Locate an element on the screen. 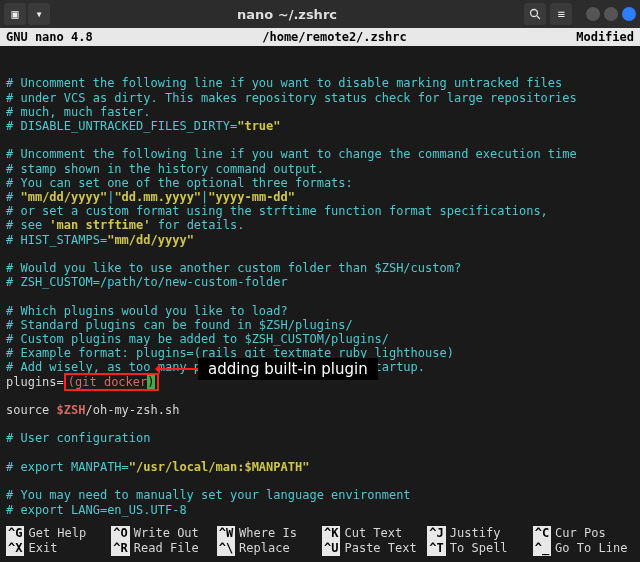  editor-line: # export LANG=en_US.UTF-8 is located at coordinates (320, 510).